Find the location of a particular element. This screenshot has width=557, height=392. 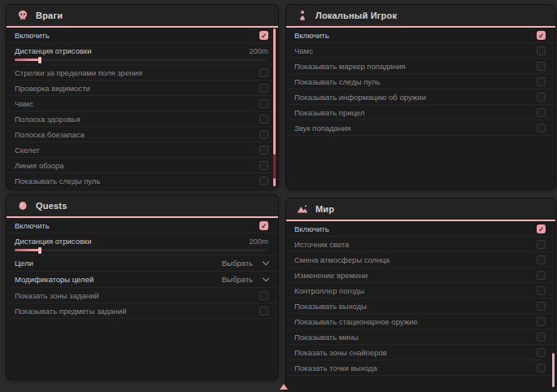

setting-label: Контроллер погоды is located at coordinates (329, 291).